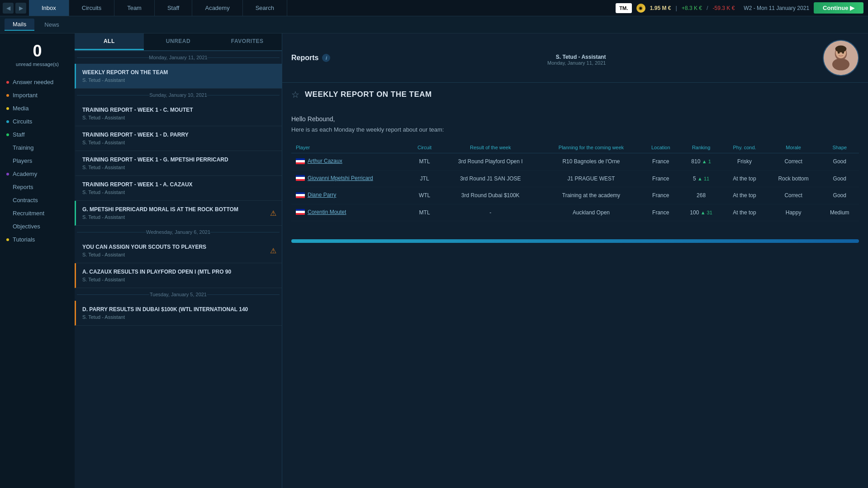 The height and width of the screenshot is (488, 868). What do you see at coordinates (52, 24) in the screenshot?
I see `tab-news: News` at bounding box center [52, 24].